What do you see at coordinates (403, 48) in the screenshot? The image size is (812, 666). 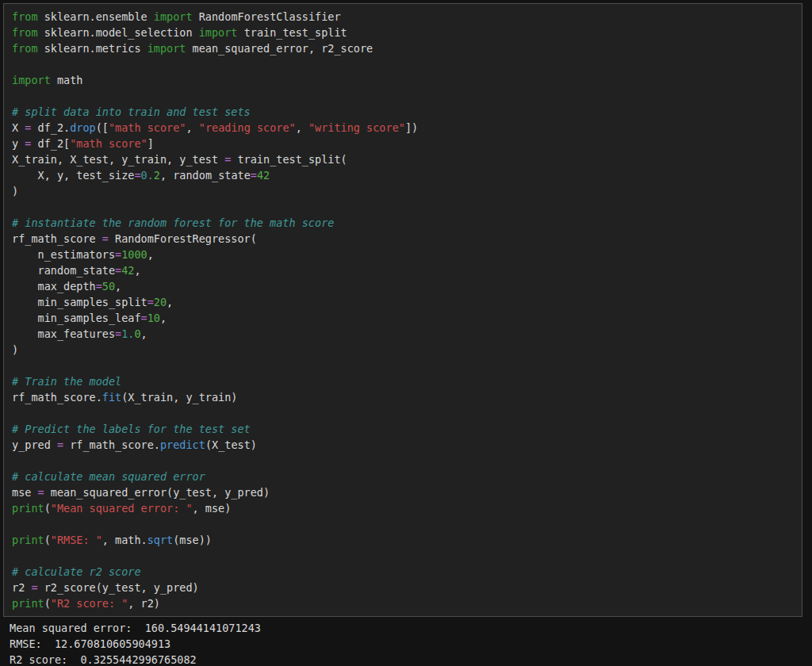 I see `code-line: from sklearn.metrics import mean_squared…` at bounding box center [403, 48].